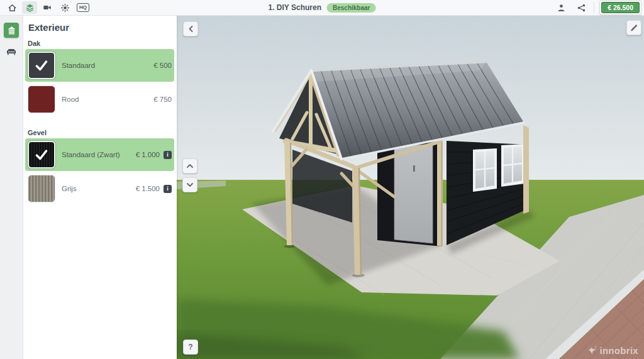  Describe the element at coordinates (78, 65) in the screenshot. I see `option-label: Standaard` at that location.